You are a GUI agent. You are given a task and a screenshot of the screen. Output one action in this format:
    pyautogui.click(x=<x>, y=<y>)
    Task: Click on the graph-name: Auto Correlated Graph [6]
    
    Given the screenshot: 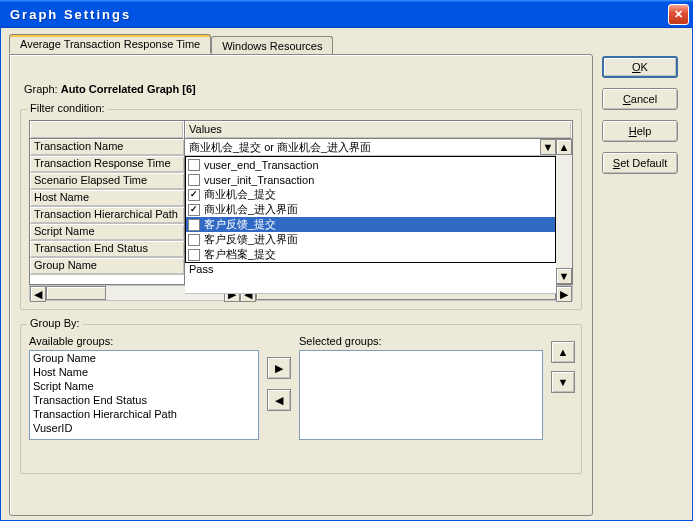 What is the action you would take?
    pyautogui.click(x=128, y=89)
    